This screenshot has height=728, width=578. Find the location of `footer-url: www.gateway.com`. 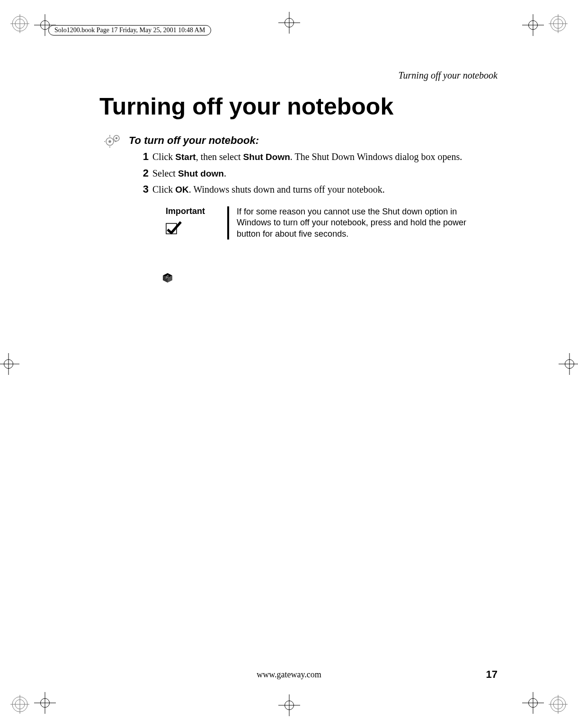

footer-url: www.gateway.com is located at coordinates (289, 675).